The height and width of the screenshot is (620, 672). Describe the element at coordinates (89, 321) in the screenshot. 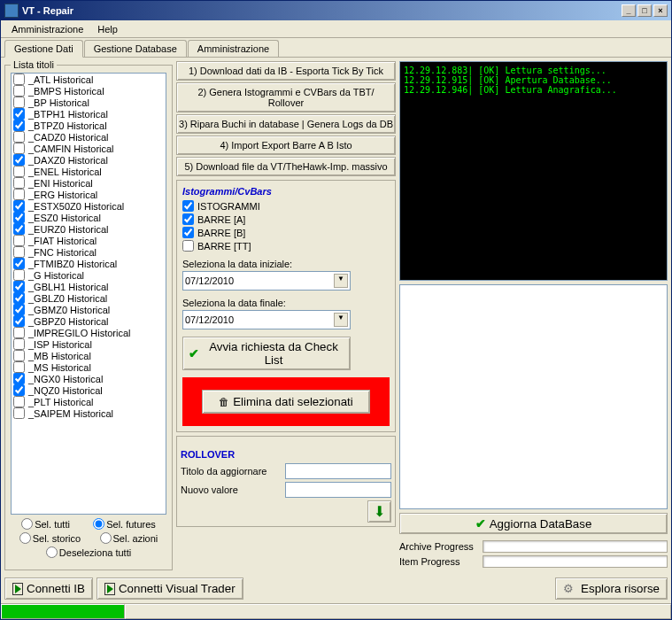

I see `list-item: _GBPZ0 Historical` at that location.